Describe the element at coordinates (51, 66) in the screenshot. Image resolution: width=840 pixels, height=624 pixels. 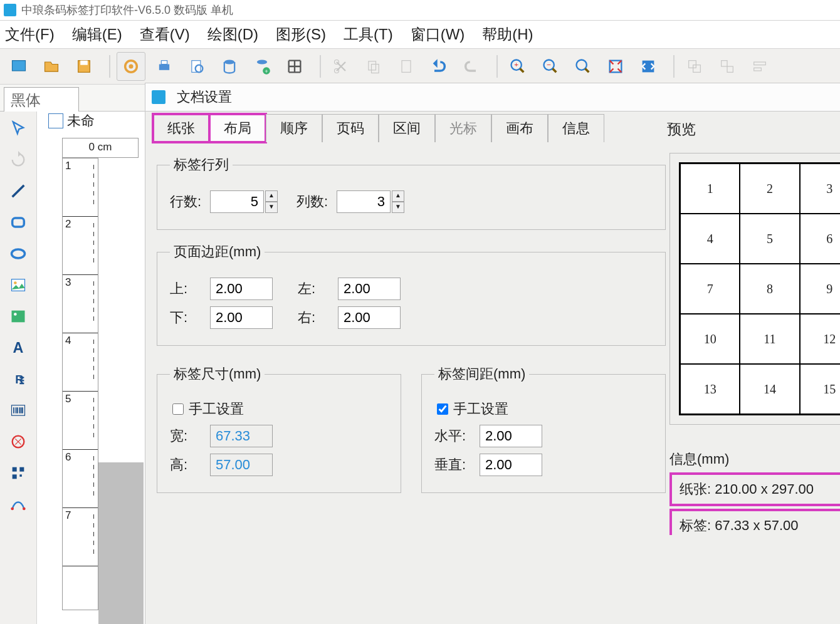
I see `open-icon` at that location.